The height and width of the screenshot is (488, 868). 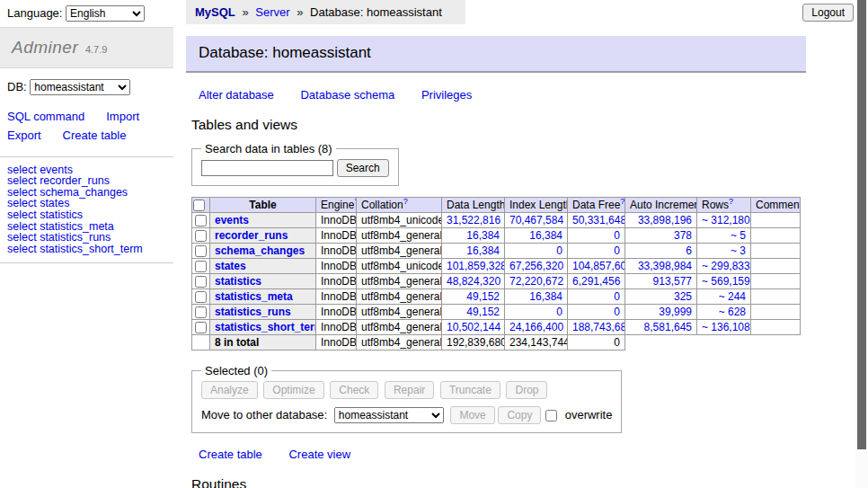 What do you see at coordinates (263, 343) in the screenshot?
I see `total-label-cell: 8 in total` at bounding box center [263, 343].